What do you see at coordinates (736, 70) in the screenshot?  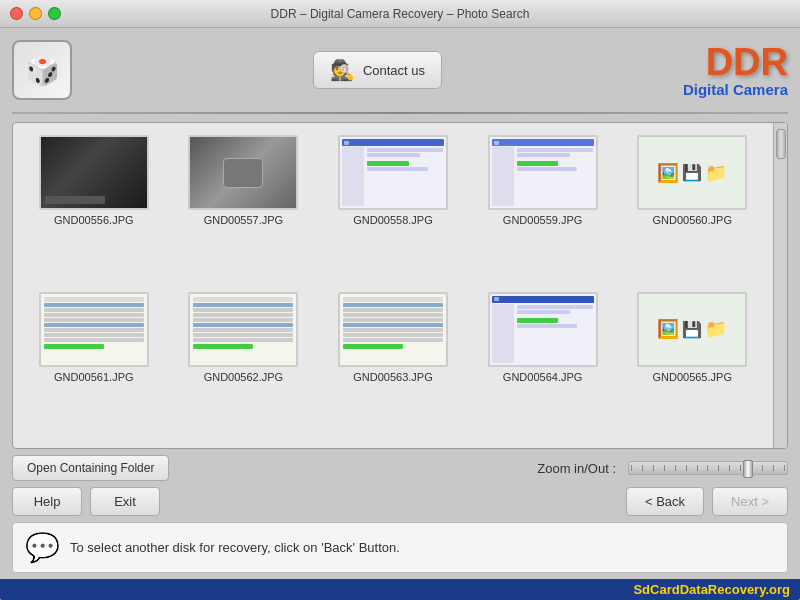 I see `brand-area: DDR Digital Camera` at bounding box center [736, 70].